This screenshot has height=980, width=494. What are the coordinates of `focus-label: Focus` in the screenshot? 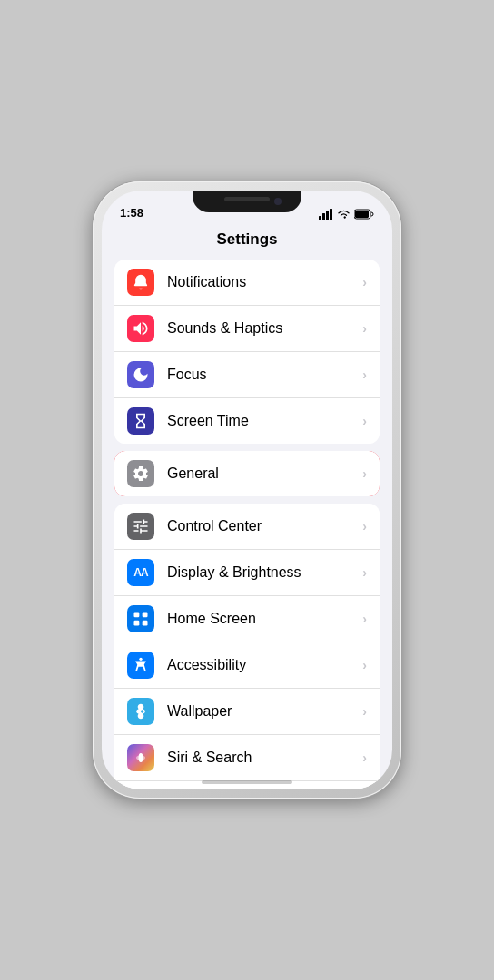 It's located at (263, 375).